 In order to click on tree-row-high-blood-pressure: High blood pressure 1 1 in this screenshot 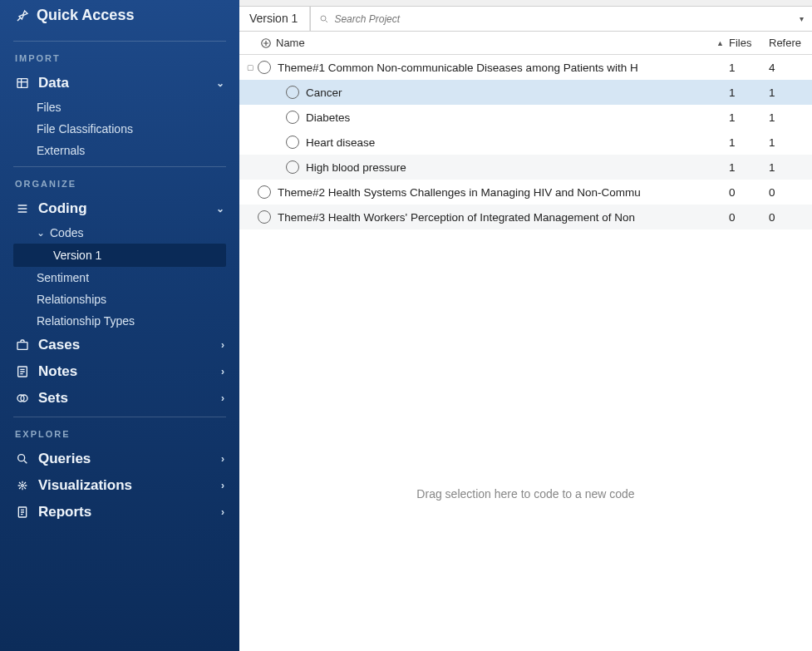, I will do `click(525, 167)`.